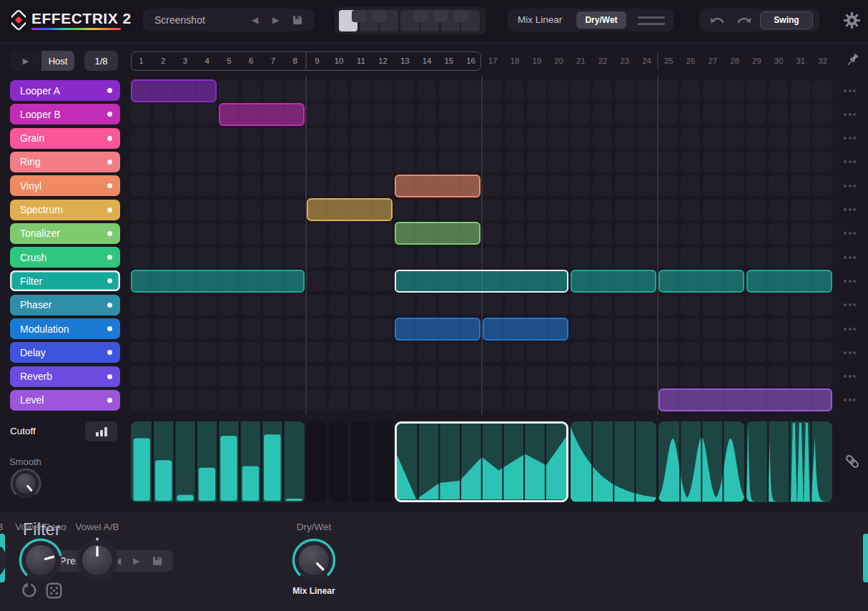 Image resolution: width=868 pixels, height=611 pixels. What do you see at coordinates (647, 61) in the screenshot?
I see `step-number: 24` at bounding box center [647, 61].